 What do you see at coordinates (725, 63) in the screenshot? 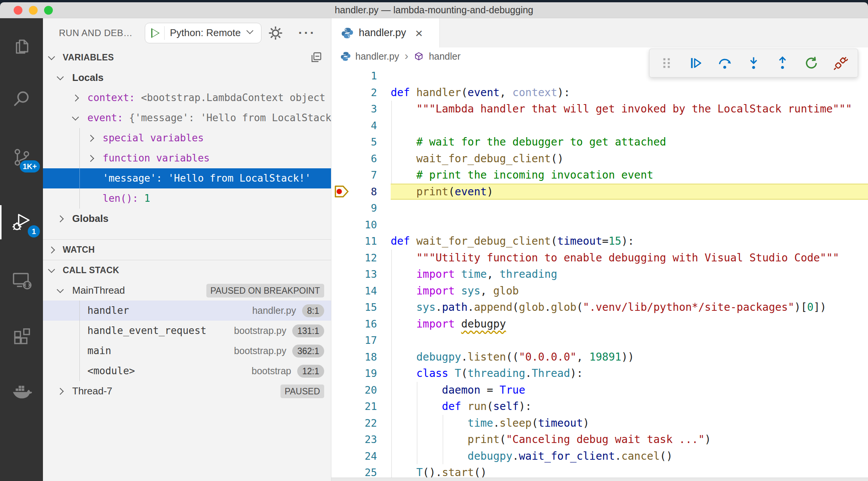
I see `step-over-button` at bounding box center [725, 63].